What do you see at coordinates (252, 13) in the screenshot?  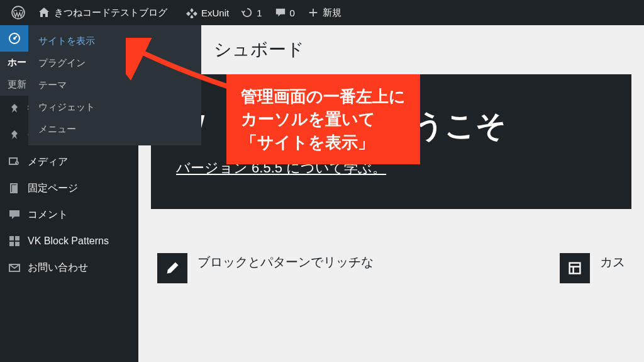 I see `updates-menu: 1` at bounding box center [252, 13].